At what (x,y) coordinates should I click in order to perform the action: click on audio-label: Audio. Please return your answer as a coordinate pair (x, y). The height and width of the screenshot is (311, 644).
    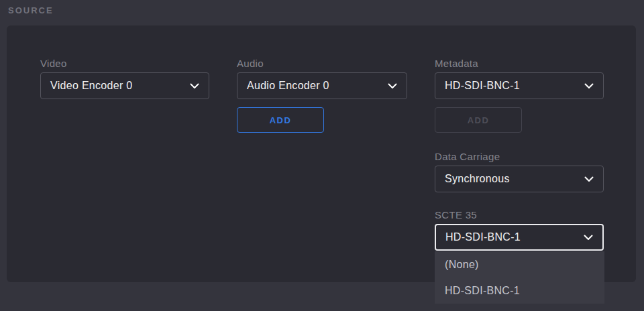
    Looking at the image, I should click on (250, 63).